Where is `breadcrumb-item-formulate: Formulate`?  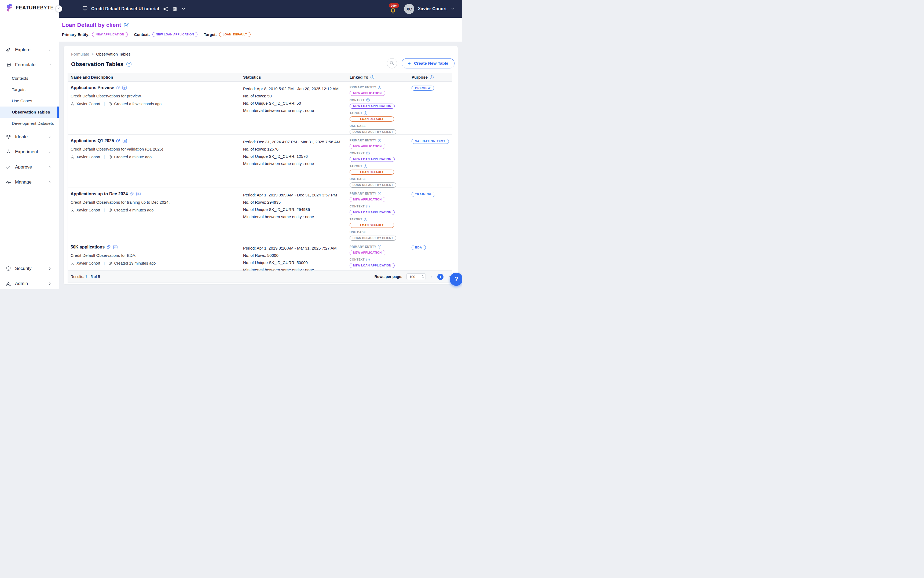 breadcrumb-item-formulate: Formulate is located at coordinates (80, 54).